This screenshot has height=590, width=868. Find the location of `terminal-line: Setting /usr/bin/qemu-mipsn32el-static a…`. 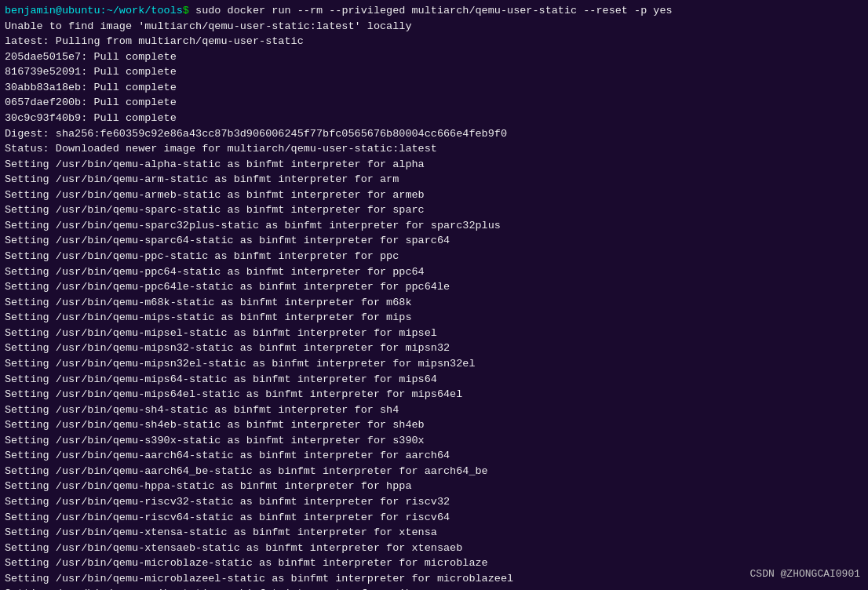

terminal-line: Setting /usr/bin/qemu-mipsn32el-static a… is located at coordinates (434, 364).